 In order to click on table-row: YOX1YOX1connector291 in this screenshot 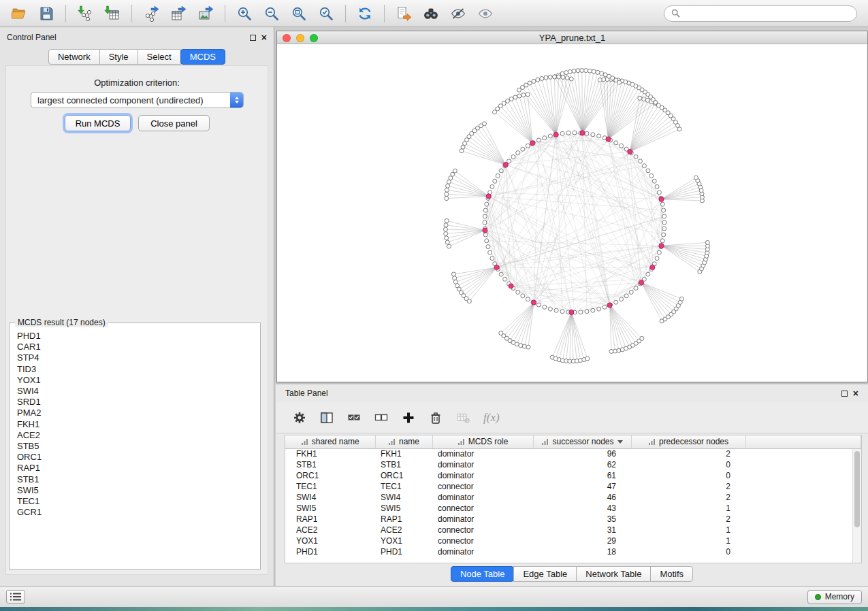, I will do `click(573, 541)`.